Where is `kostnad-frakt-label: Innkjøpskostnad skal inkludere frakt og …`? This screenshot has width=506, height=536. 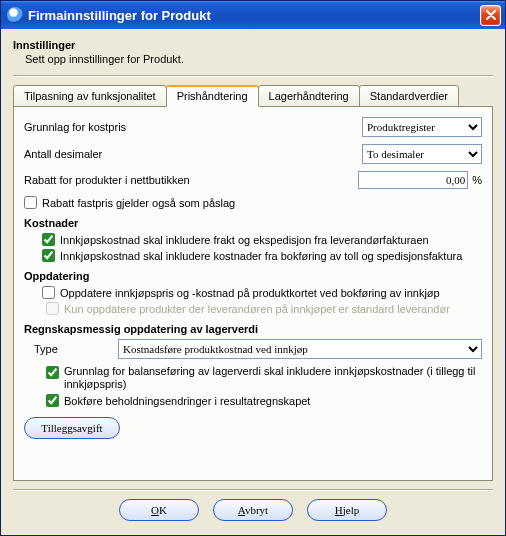
kostnad-frakt-label: Innkjøpskostnad skal inkludere frakt og … is located at coordinates (244, 240).